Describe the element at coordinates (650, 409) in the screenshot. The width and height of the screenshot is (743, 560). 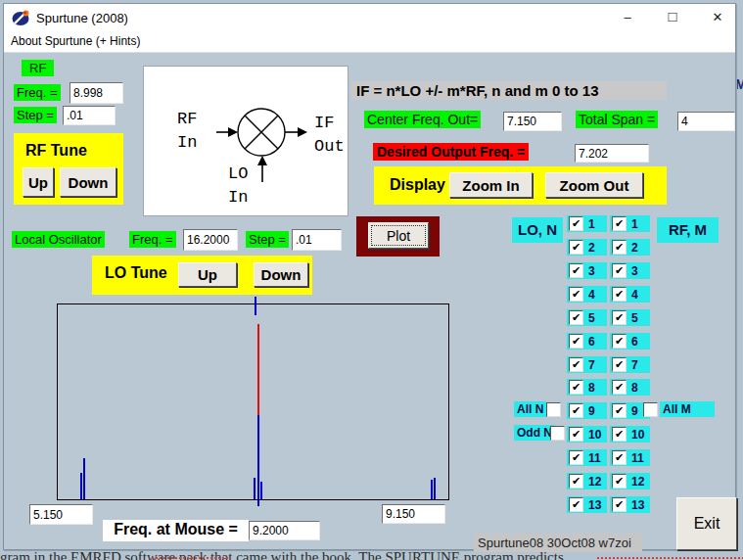
I see `all-m-checkbox` at that location.